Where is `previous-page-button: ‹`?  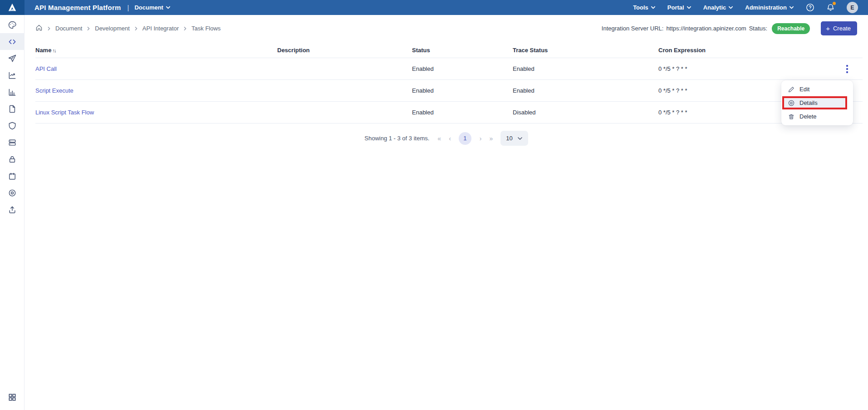
previous-page-button: ‹ is located at coordinates (450, 138).